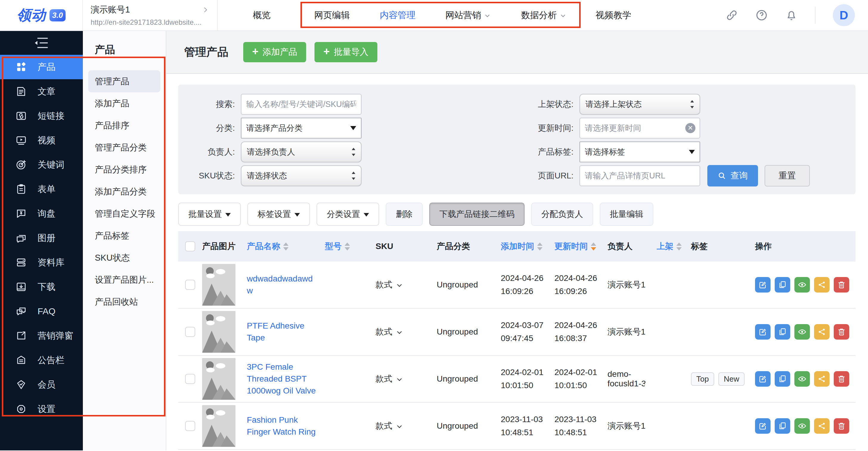 This screenshot has width=868, height=451. Describe the element at coordinates (733, 176) in the screenshot. I see `query-button: 查询` at that location.